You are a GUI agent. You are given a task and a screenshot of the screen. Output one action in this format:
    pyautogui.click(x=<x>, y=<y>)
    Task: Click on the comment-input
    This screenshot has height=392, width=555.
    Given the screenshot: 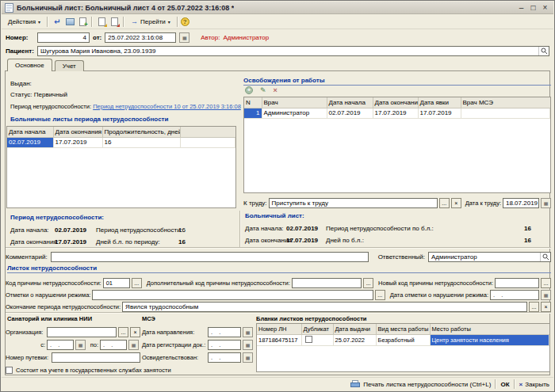 What is the action you would take?
    pyautogui.click(x=209, y=257)
    